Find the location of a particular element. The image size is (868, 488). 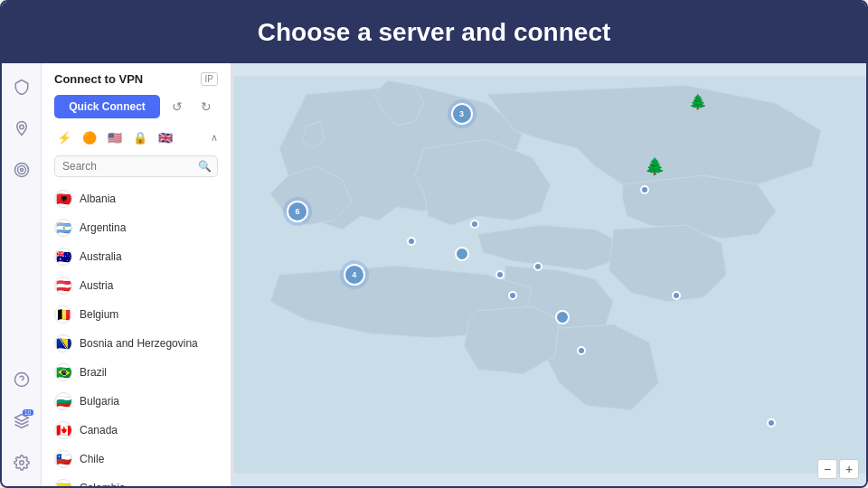

zoom-controls: − + is located at coordinates (838, 469).